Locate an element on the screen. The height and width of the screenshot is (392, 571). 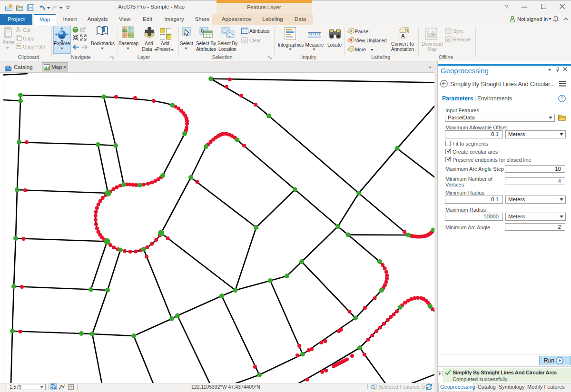
svg-text: A is located at coordinates (403, 36).